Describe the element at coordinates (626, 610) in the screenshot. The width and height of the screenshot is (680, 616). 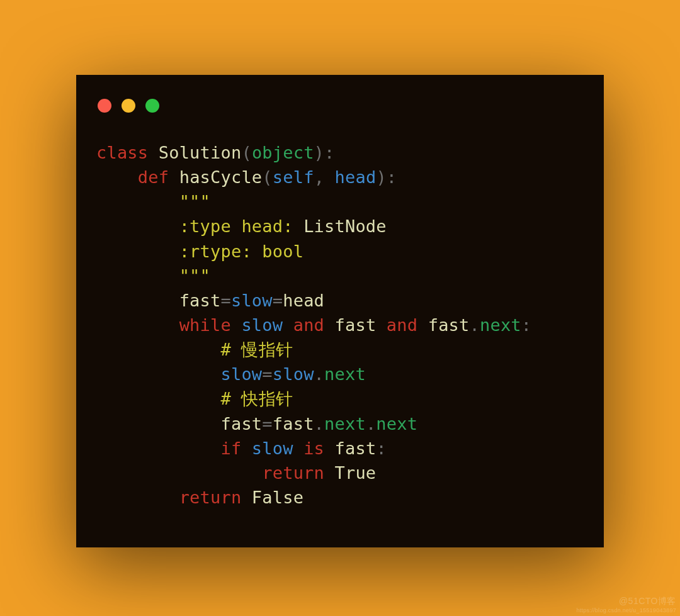
I see `watermark-line-2: https://blog.csdn.net/u_15519043897` at that location.